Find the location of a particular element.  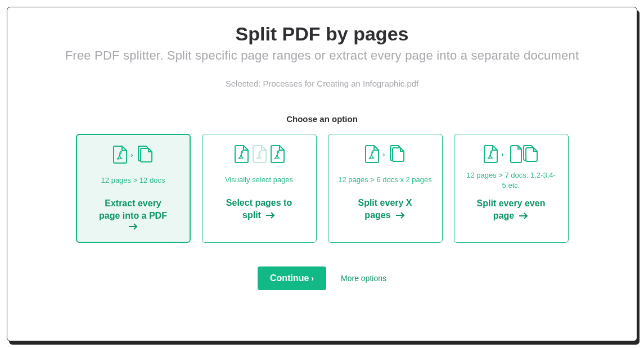

continue-label: Continue is located at coordinates (289, 278).